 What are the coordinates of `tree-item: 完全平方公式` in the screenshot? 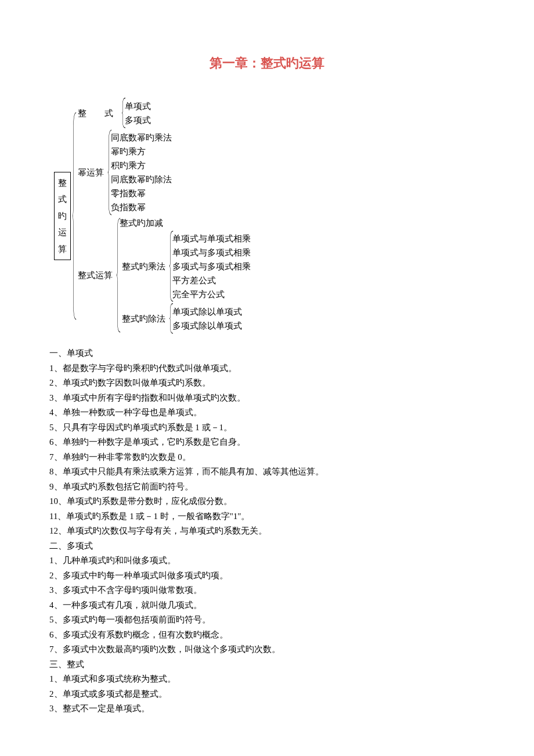 It's located at (211, 294).